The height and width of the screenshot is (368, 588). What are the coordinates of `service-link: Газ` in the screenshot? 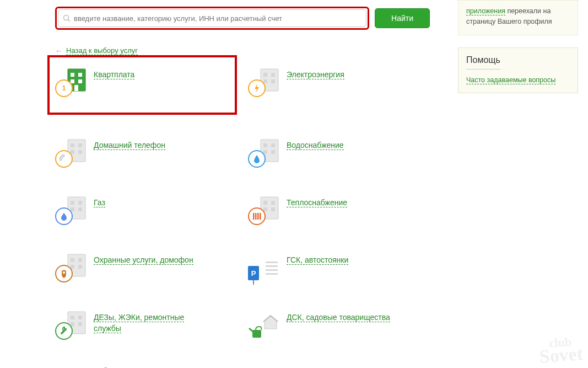 It's located at (99, 203).